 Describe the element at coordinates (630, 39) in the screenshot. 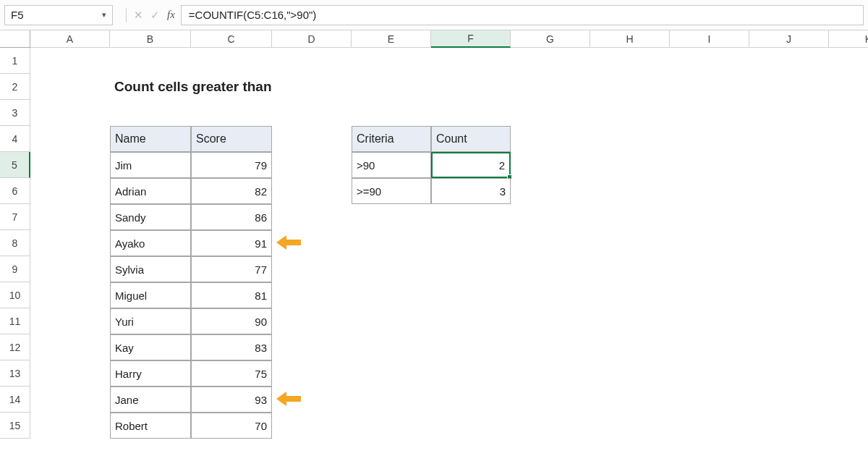

I see `col-H: H` at that location.